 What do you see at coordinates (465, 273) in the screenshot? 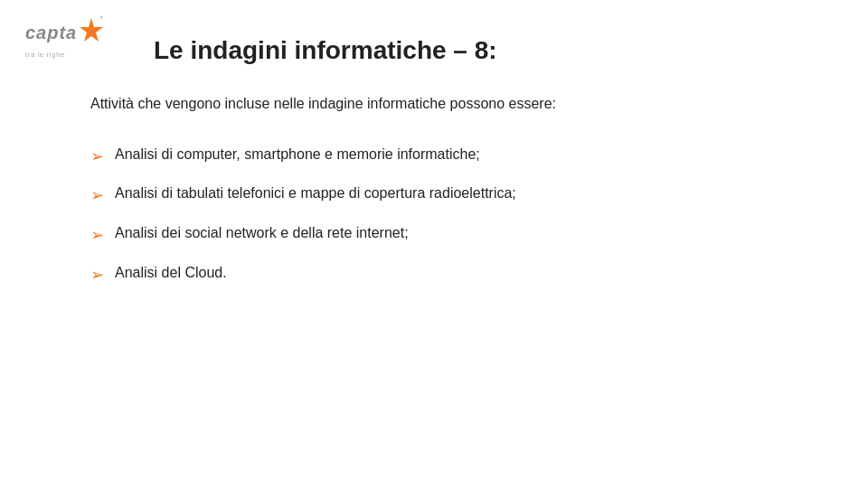
I see `bullet-text-4: Analisi del Cloud.` at bounding box center [465, 273].